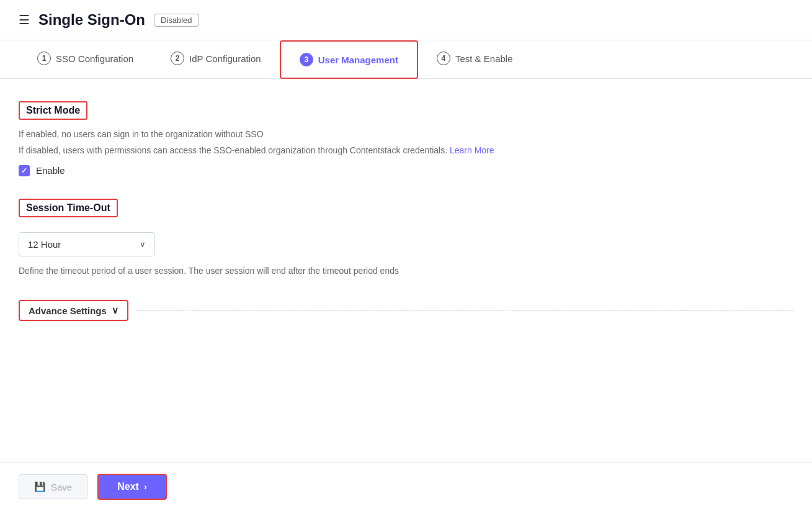  Describe the element at coordinates (406, 171) in the screenshot. I see `enable-checkbox-row: ✓ Enable` at that location.